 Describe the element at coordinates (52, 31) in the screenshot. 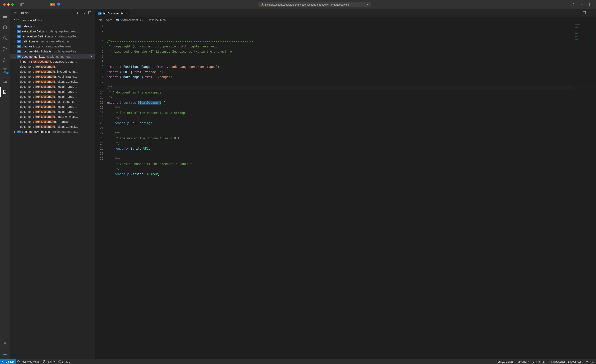

I see `ref-file-row: › TS extractLinkDef.ts src/languageFeatu…` at that location.